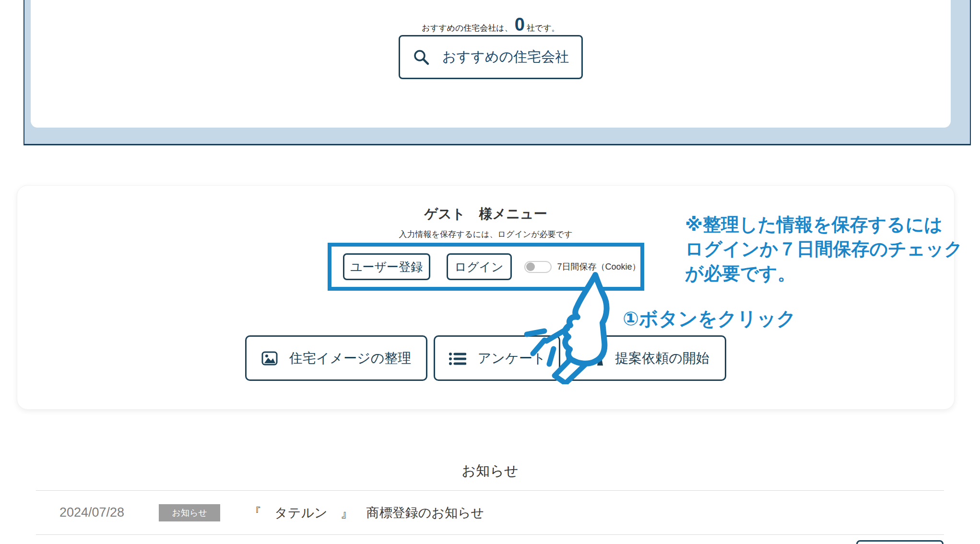  Describe the element at coordinates (824, 225) in the screenshot. I see `save-note-line1: ※整理した情報を保存するには` at that location.